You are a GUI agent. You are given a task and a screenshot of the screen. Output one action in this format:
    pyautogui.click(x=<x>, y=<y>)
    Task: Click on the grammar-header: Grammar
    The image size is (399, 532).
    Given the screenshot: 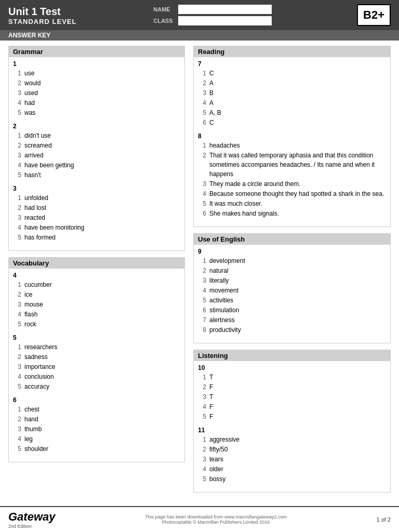 What is the action you would take?
    pyautogui.click(x=97, y=52)
    